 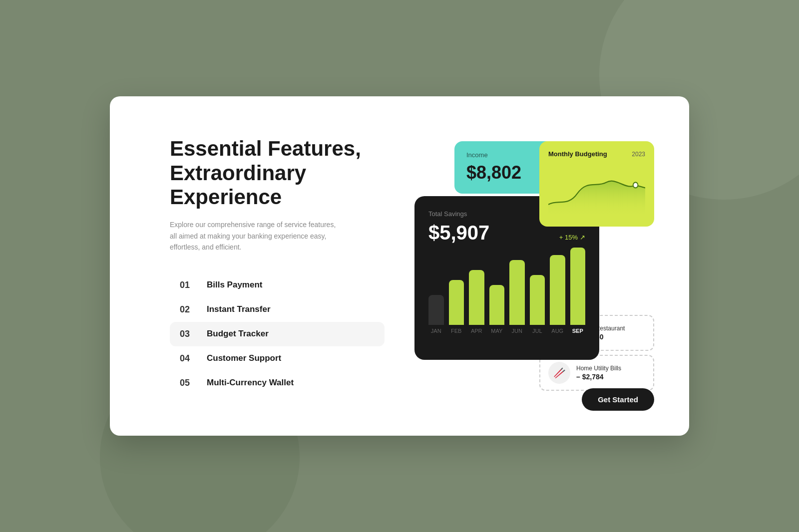 I want to click on right-section: Income $8,802 ↗ Total Savings $5,907 + 1…, so click(x=534, y=266).